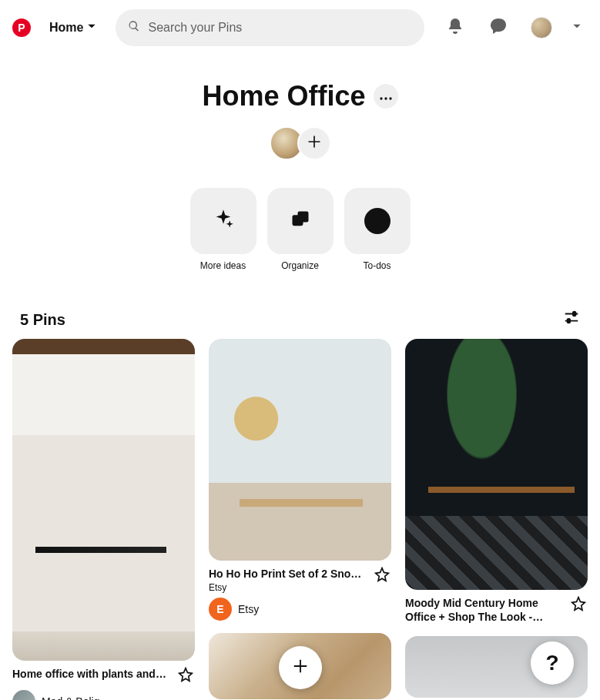 This screenshot has height=700, width=600. What do you see at coordinates (300, 229) in the screenshot?
I see `organize-button: Organize` at bounding box center [300, 229].